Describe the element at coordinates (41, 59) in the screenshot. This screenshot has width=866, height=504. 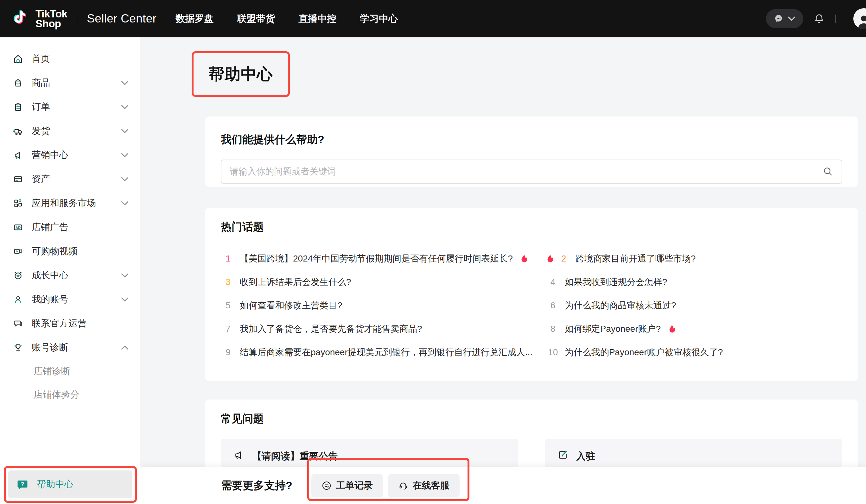
I see `sidebar-item-label: 首页` at that location.